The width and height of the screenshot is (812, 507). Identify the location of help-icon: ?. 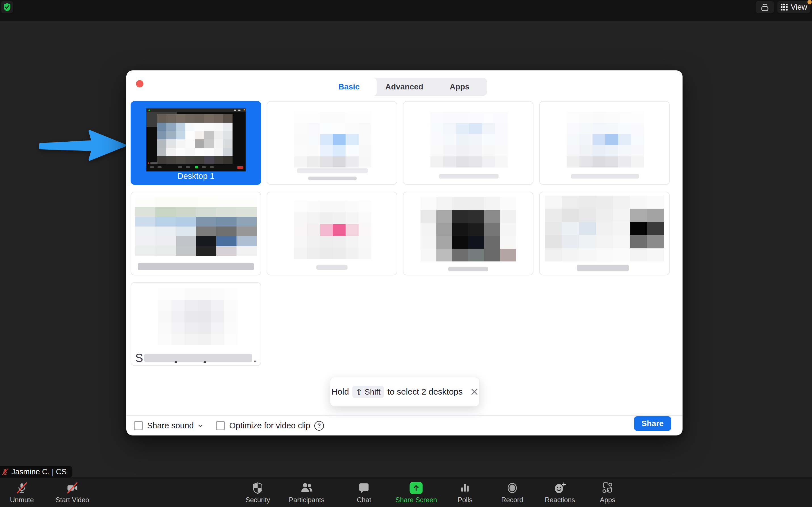
(319, 426).